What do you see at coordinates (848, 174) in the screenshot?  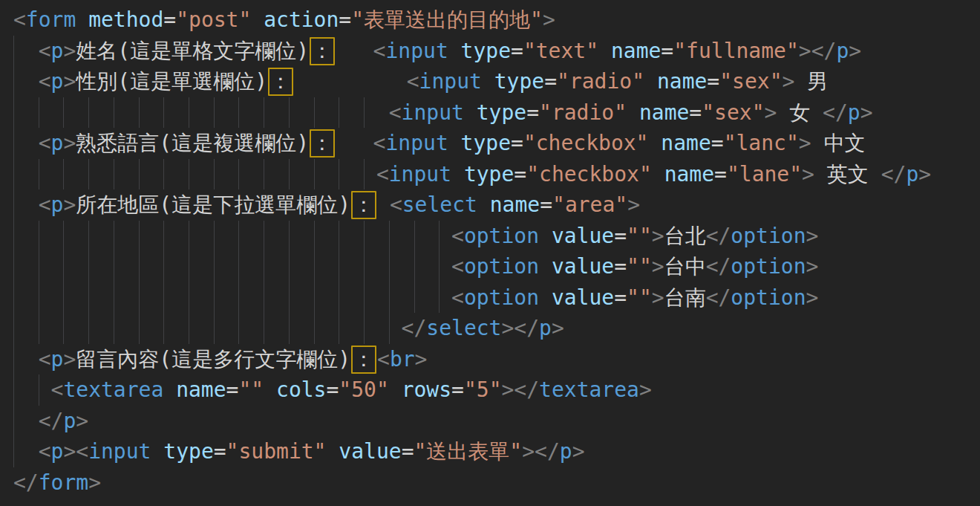 I see `code-text: 英文` at bounding box center [848, 174].